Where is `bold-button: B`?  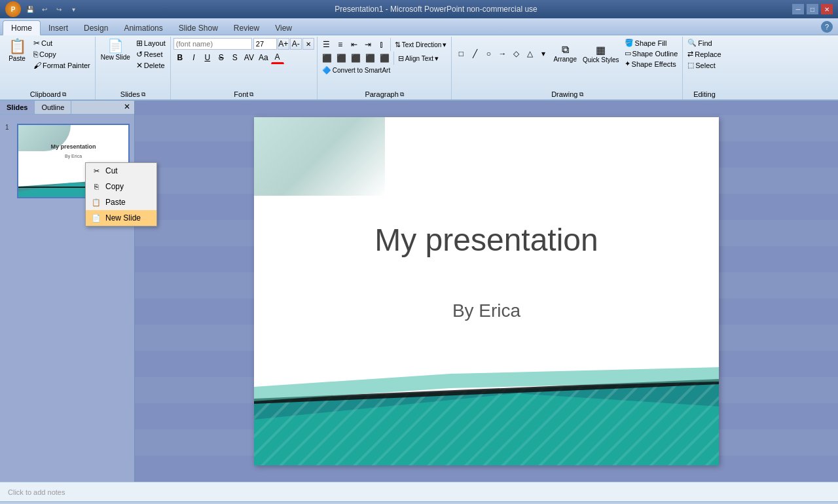 bold-button: B is located at coordinates (180, 58).